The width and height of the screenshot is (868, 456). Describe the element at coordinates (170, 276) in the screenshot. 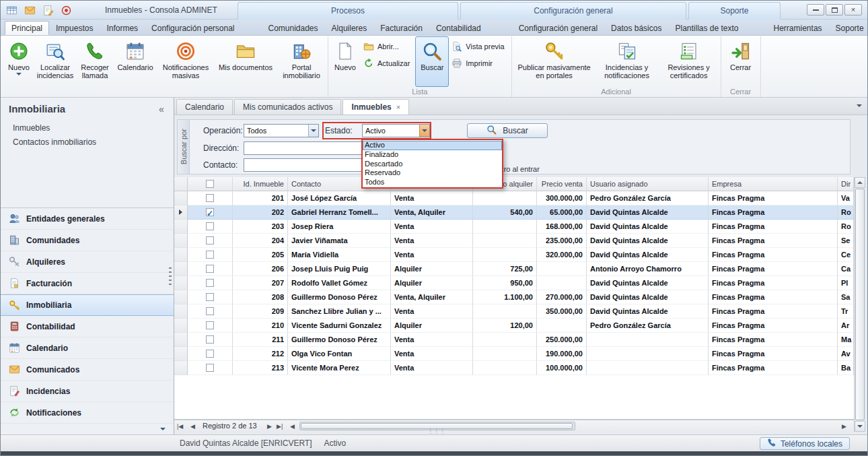

I see `sidebar-splitter` at that location.